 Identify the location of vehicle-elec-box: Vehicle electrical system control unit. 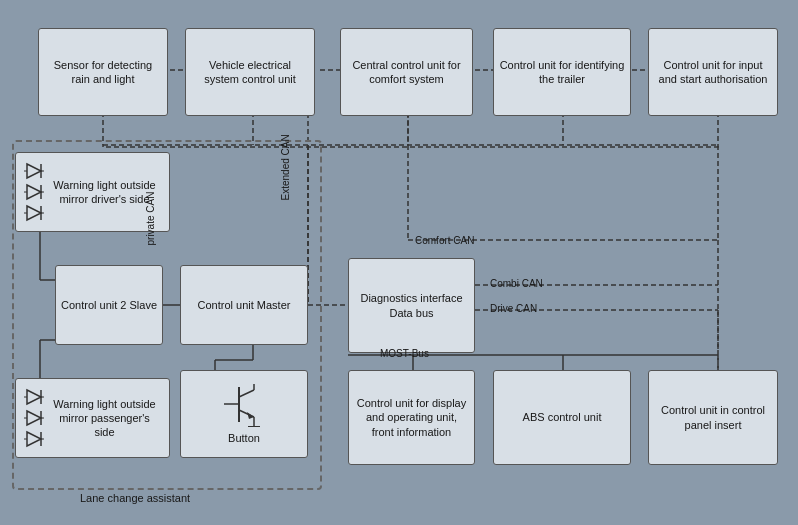
(250, 72).